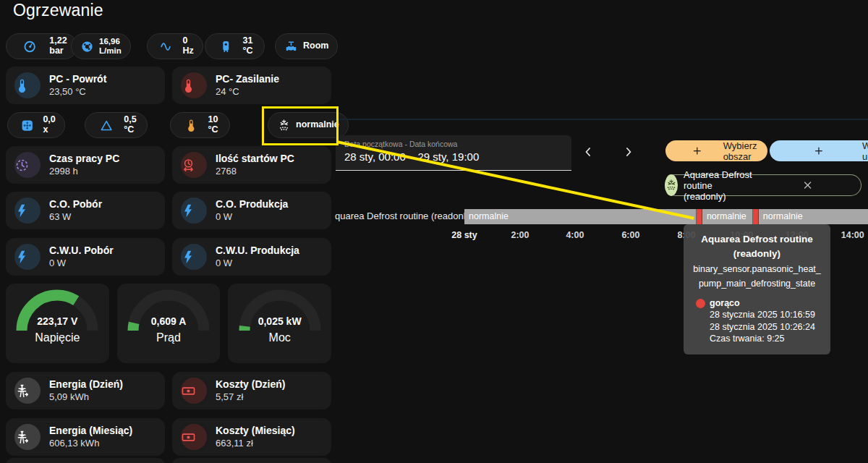 The image size is (868, 463). Describe the element at coordinates (78, 80) in the screenshot. I see `card-name: PC - Powrót` at that location.